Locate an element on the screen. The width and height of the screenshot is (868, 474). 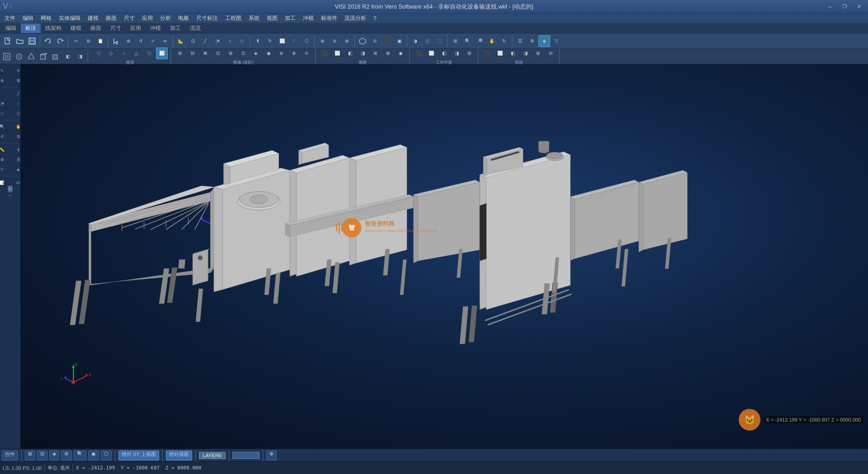
img-adv-9: ⊗ is located at coordinates (281, 53).